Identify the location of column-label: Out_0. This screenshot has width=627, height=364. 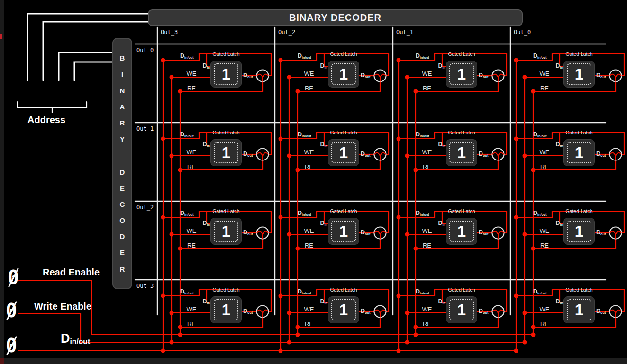
(522, 32).